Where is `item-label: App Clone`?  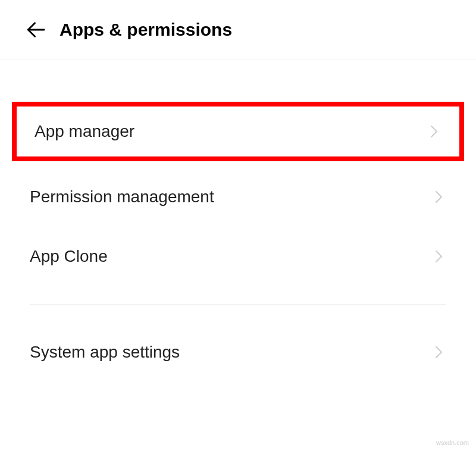 item-label: App Clone is located at coordinates (69, 256).